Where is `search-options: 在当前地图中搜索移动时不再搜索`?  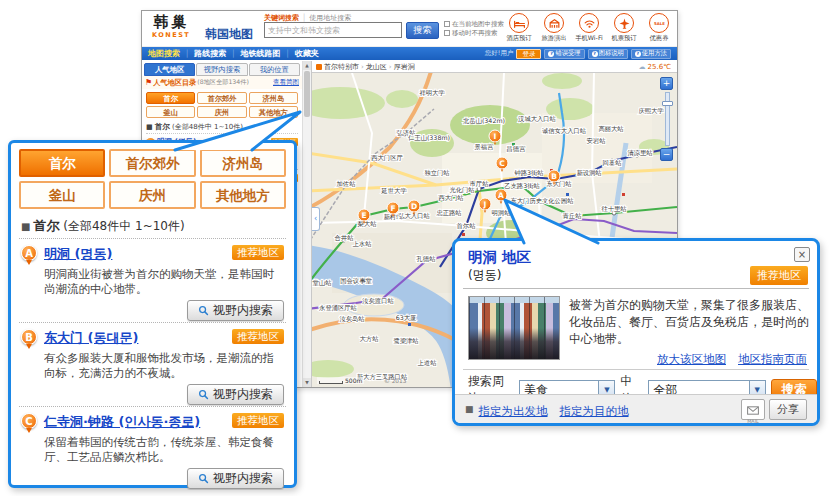 search-options: 在当前地图中搜索移动时不再搜索 is located at coordinates (474, 29).